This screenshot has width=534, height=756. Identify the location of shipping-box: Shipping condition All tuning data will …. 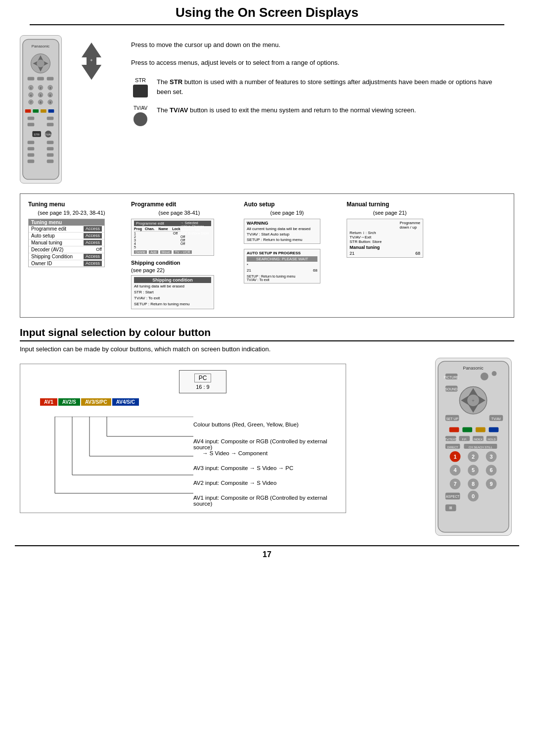
(173, 292).